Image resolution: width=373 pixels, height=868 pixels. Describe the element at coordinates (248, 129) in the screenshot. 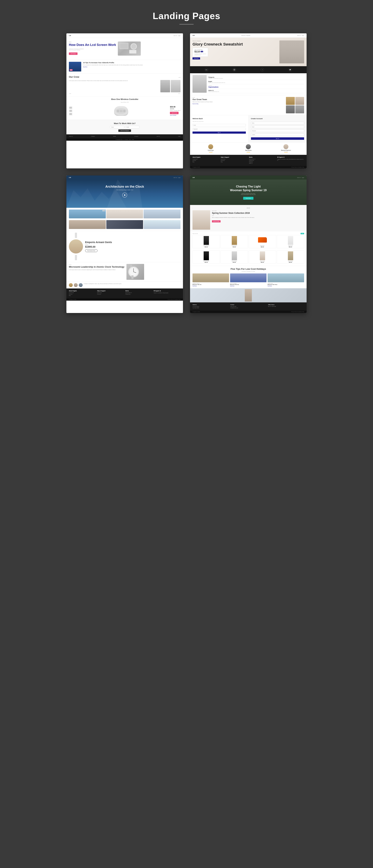

I see `card2-auth: Welcme Back Login with your account info…` at that location.